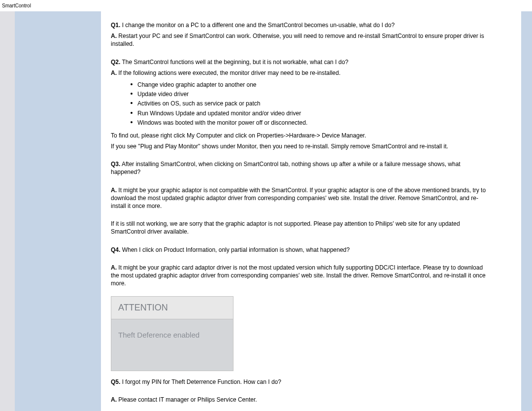 The image size is (532, 411). What do you see at coordinates (300, 136) in the screenshot?
I see `findout-text-1: To find out, please right click My Compu…` at bounding box center [300, 136].